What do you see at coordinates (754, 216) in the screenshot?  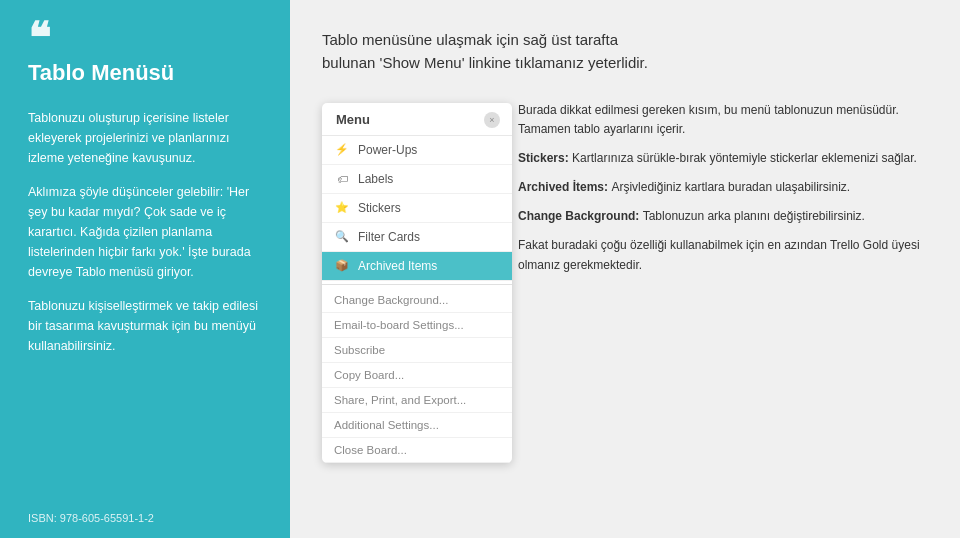 I see `info-para-3-text: Tablonuzun arka planını değiştirebilirsi…` at bounding box center [754, 216].